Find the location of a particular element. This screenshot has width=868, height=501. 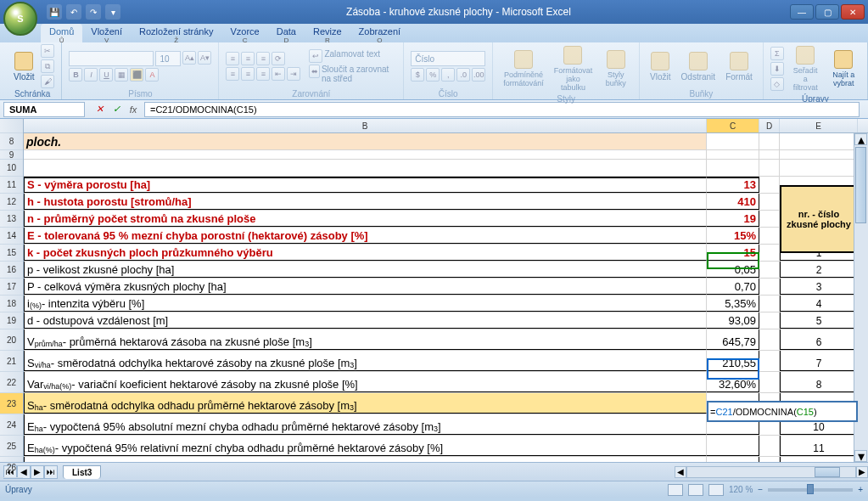

hscroll-right-arrow: ▶ is located at coordinates (862, 472).